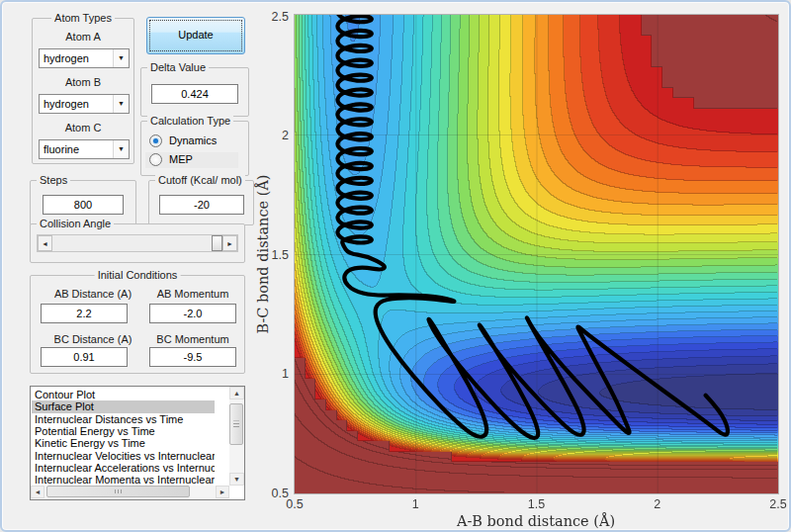  Describe the element at coordinates (137, 243) in the screenshot. I see `collision-angle-panel: Collision Angle ◄ ►` at that location.